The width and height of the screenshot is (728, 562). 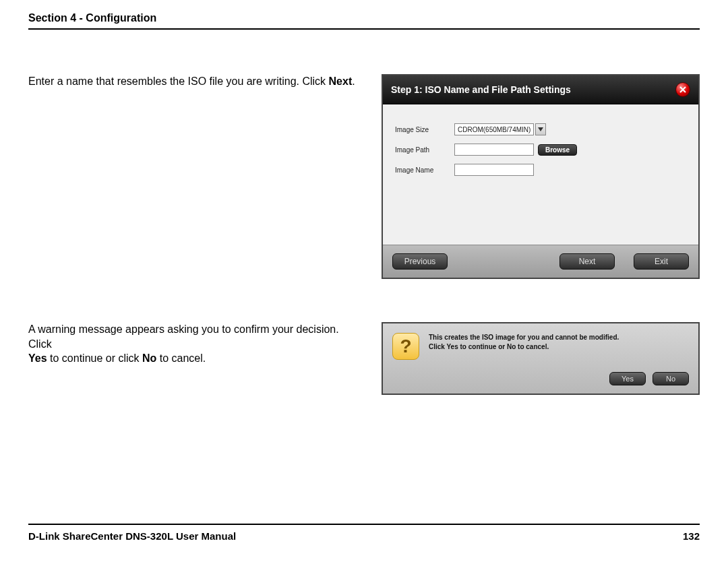 What do you see at coordinates (692, 536) in the screenshot?
I see `page-number: 132` at bounding box center [692, 536].